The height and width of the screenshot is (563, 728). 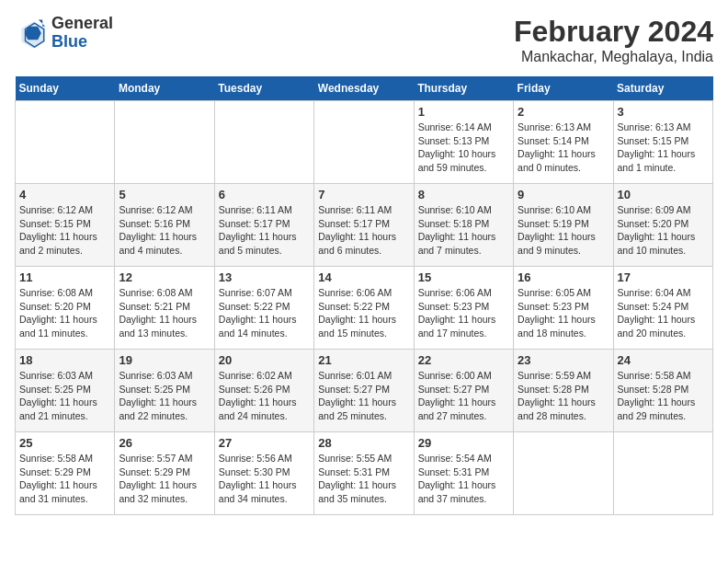 What do you see at coordinates (563, 88) in the screenshot?
I see `day-of-week-friday: Friday` at bounding box center [563, 88].